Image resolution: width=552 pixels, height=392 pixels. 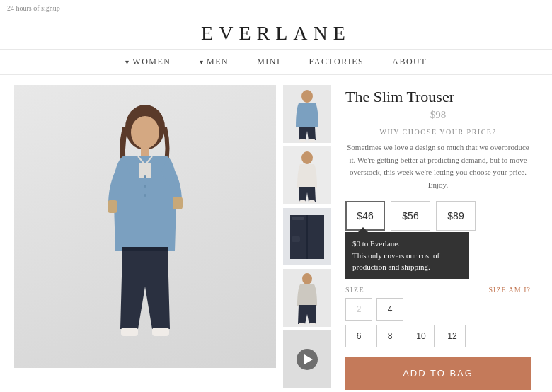 I want to click on size-row-2: 6 8 10 12, so click(x=438, y=336).